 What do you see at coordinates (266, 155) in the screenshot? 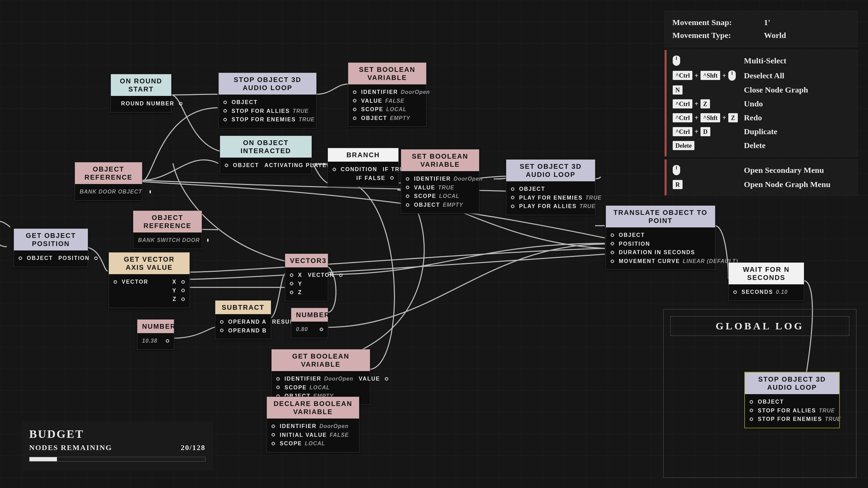
I see `node-on-interact: ON OBJECT INTERACTED OBJECT ACTIVATING P…` at bounding box center [266, 155].